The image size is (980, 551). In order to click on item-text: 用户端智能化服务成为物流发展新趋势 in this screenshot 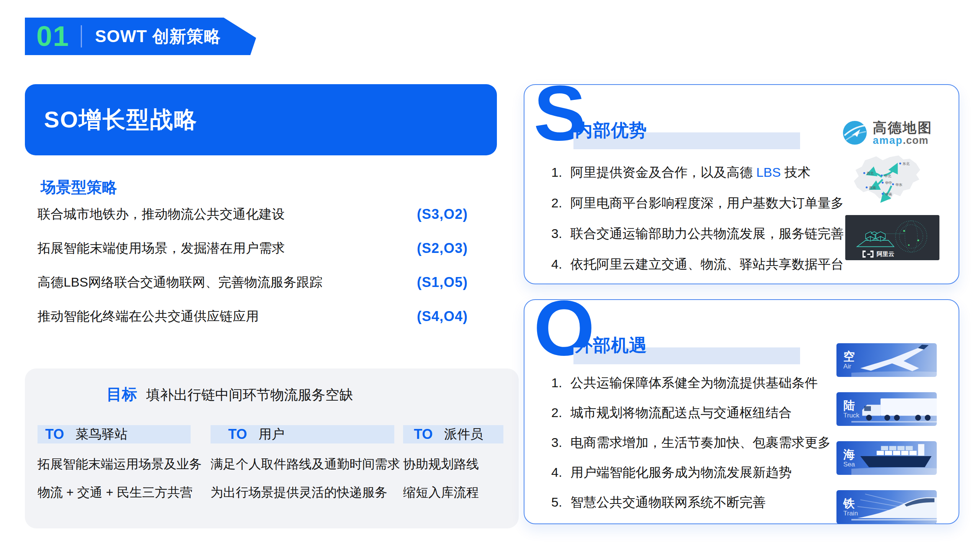, I will do `click(681, 472)`.